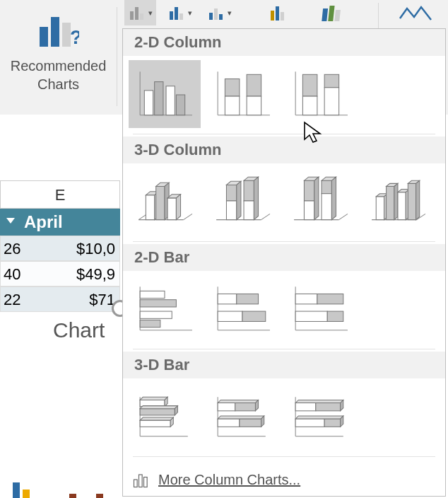 The width and height of the screenshot is (448, 498). I want to click on chart-option-stacked-column, so click(242, 94).